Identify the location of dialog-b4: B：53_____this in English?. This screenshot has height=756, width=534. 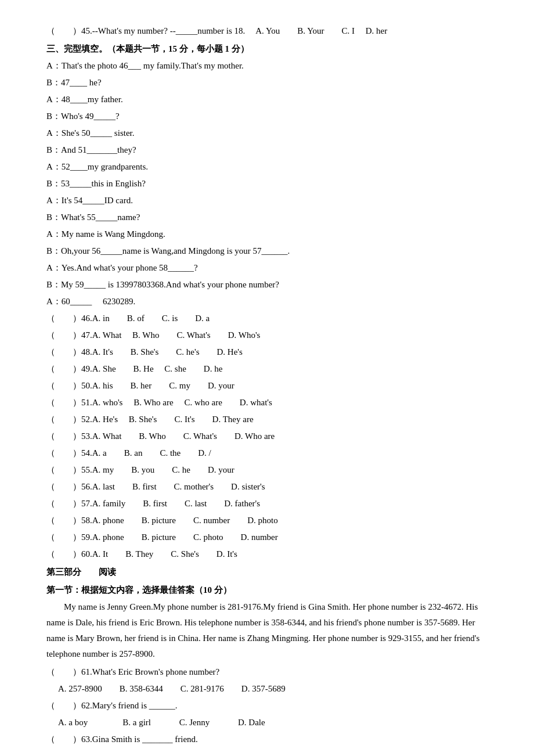
(267, 183).